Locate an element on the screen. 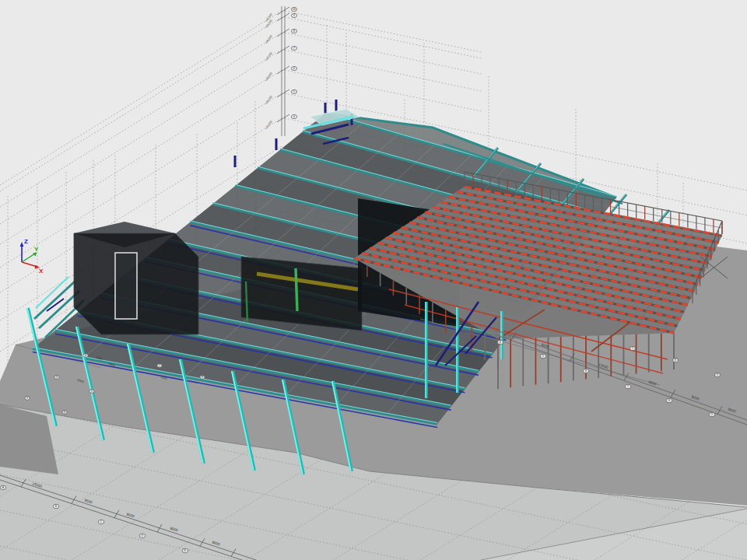 This screenshot has height=560, width=747. grid-bubble-label: 2 is located at coordinates (27, 398).